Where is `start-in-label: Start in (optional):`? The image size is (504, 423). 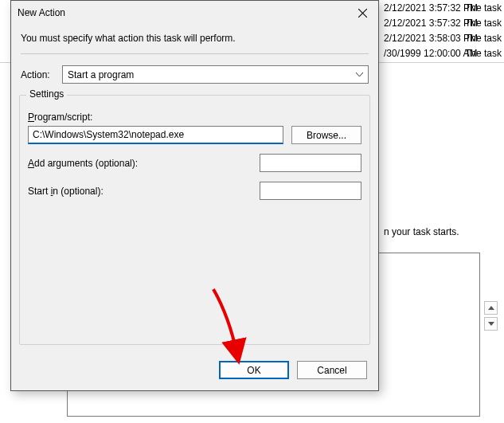
start-in-label: Start in (optional): is located at coordinates (140, 191).